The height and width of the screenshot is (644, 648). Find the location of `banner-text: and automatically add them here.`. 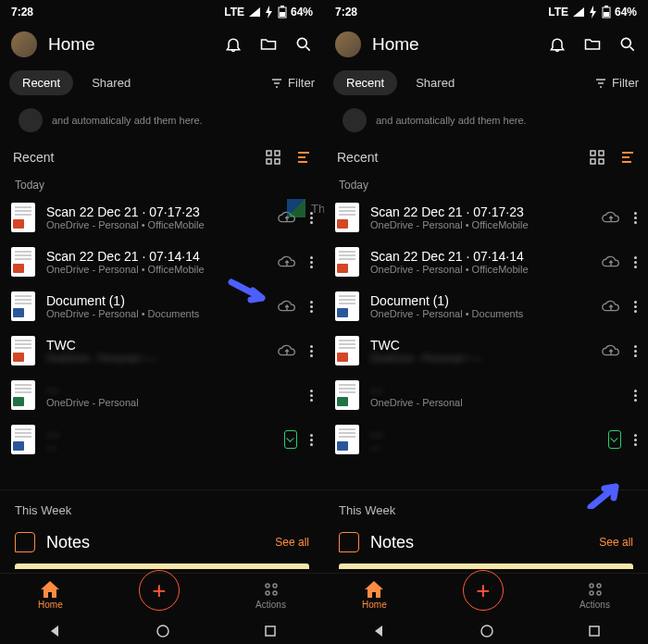

banner-text: and automatically add them here. is located at coordinates (128, 120).